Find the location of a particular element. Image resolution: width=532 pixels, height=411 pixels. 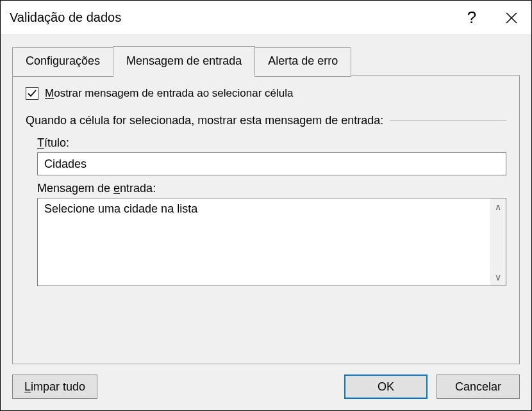

title-input is located at coordinates (272, 164).